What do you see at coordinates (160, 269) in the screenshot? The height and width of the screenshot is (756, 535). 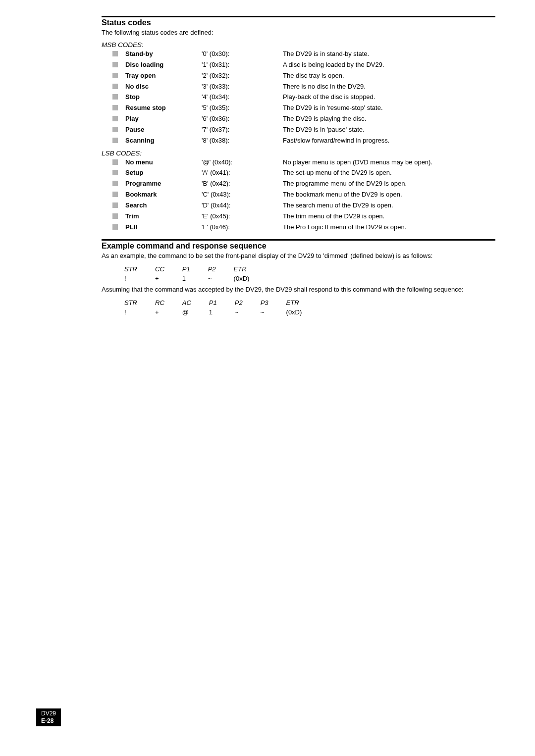 I see `seq-hdr: CC` at bounding box center [160, 269].